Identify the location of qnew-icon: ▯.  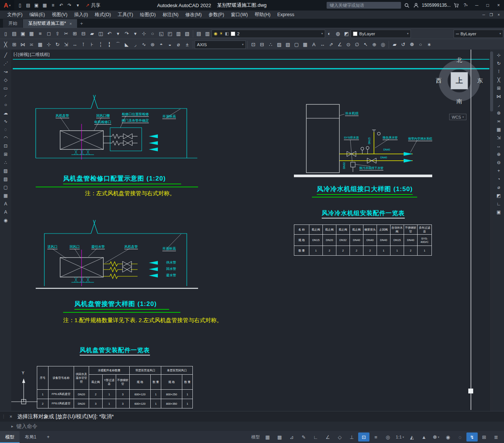
(6, 34).